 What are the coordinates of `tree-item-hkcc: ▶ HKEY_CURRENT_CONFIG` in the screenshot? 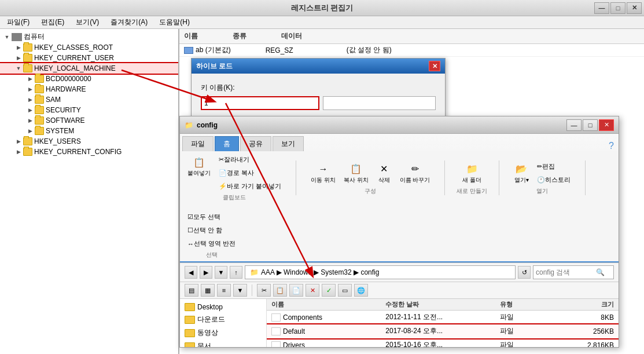 It's located at (89, 152).